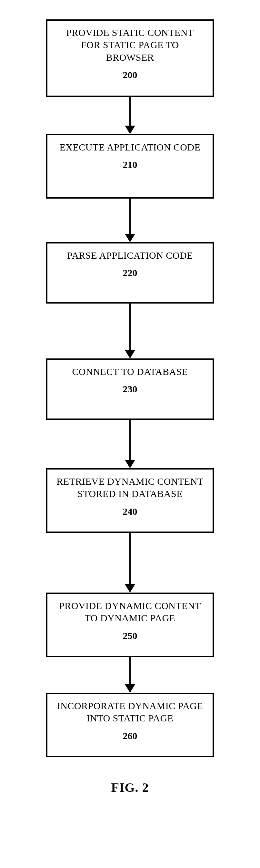 The width and height of the screenshot is (260, 868). Describe the element at coordinates (130, 273) in the screenshot. I see `flow-node-ref: 220` at that location.